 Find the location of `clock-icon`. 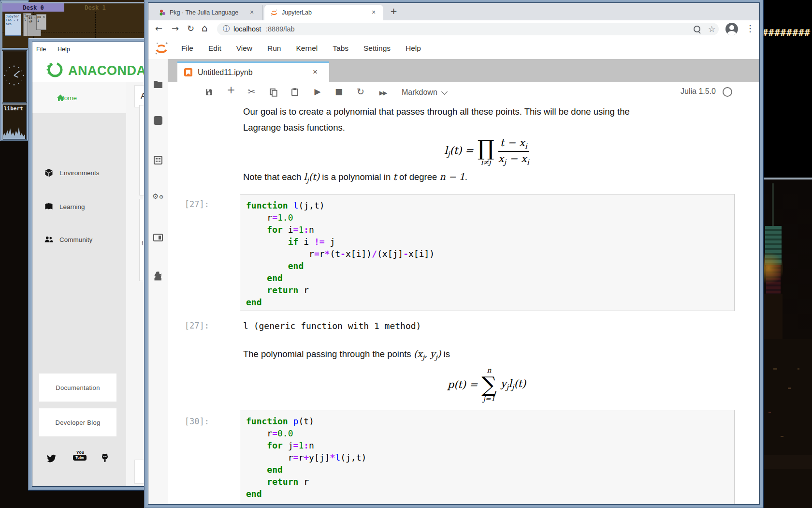

clock-icon is located at coordinates (14, 75).